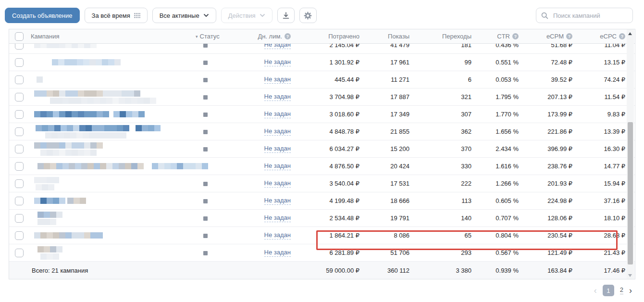  Describe the element at coordinates (384, 63) in the screenshot. I see `cell-shows: 17 961` at that location.